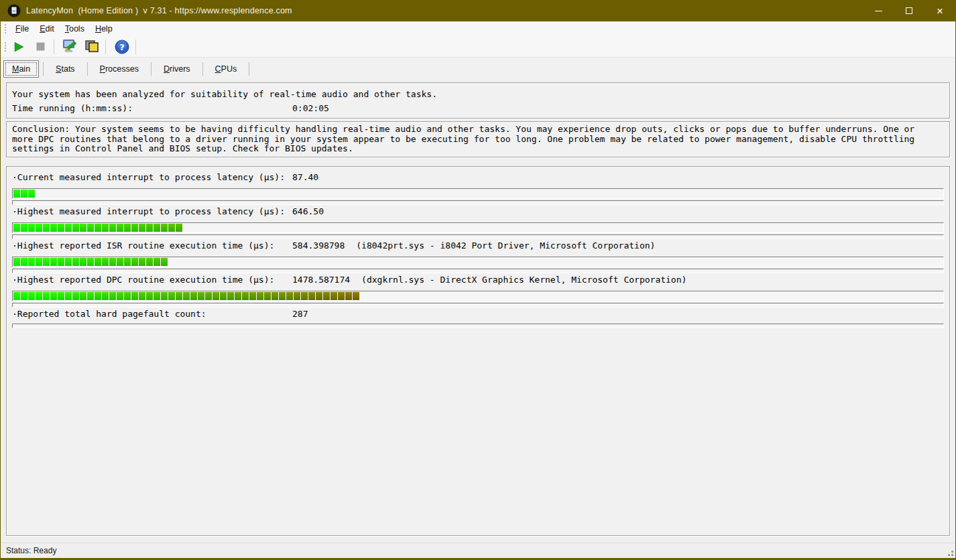  Describe the element at coordinates (104, 29) in the screenshot. I see `menu-help: Help` at that location.